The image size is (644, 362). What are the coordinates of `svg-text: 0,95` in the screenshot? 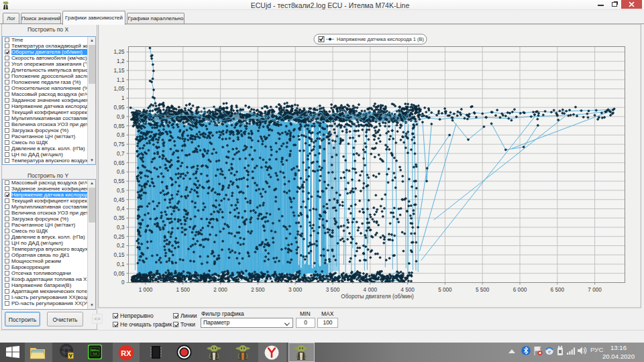 It's located at (119, 107).